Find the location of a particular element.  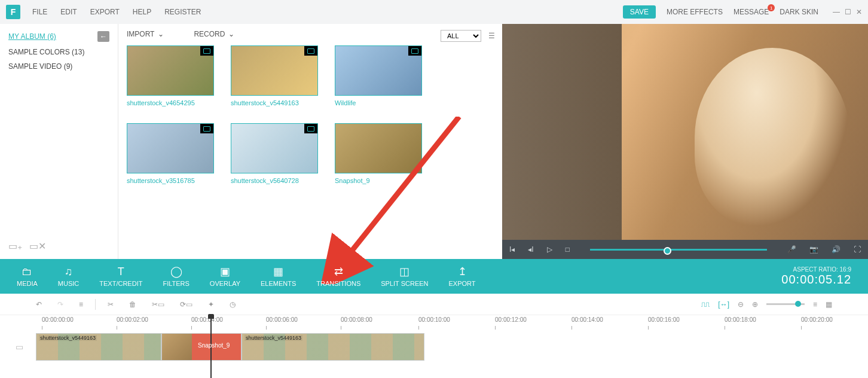

video-track: ▭ shutterstock_v5449163 Snapshot_9 shutt… is located at coordinates (452, 347).